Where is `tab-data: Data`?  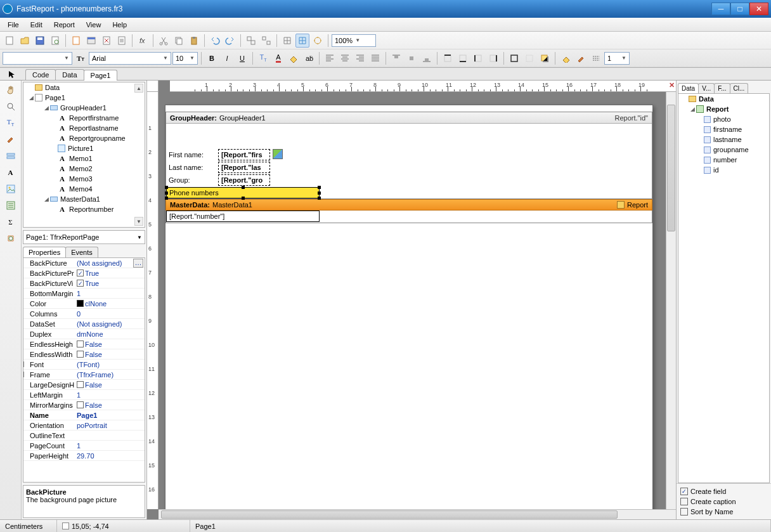
tab-data: Data is located at coordinates (70, 75).